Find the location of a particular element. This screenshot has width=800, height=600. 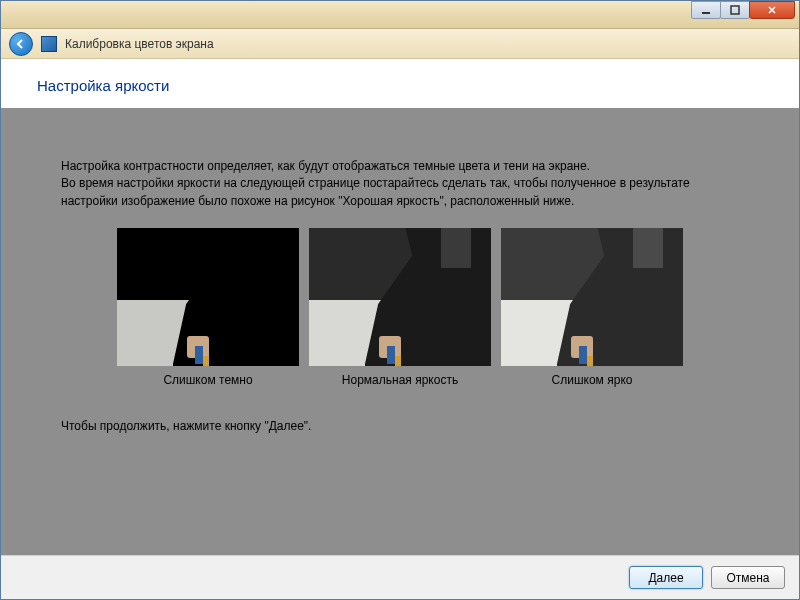

example-image-dark: X is located at coordinates (208, 297).